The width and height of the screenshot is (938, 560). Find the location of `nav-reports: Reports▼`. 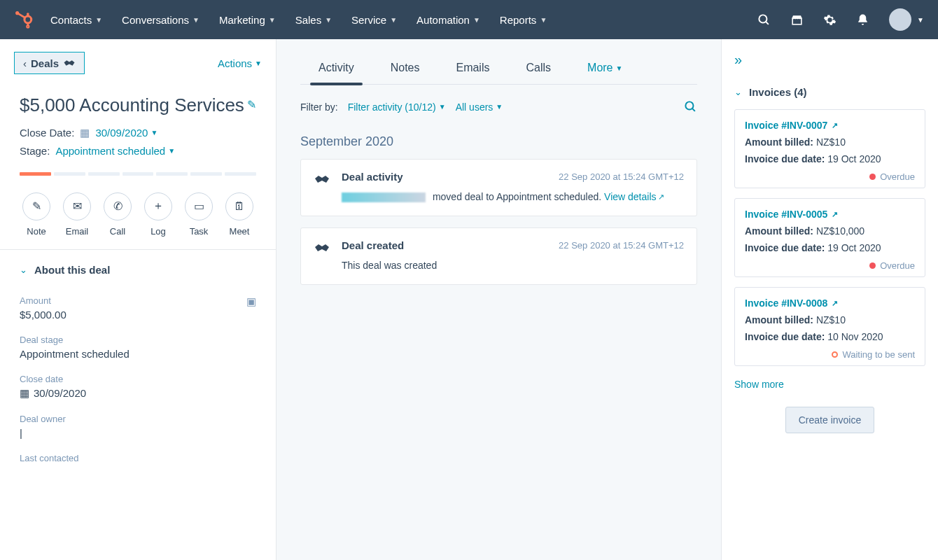

nav-reports: Reports▼ is located at coordinates (524, 20).